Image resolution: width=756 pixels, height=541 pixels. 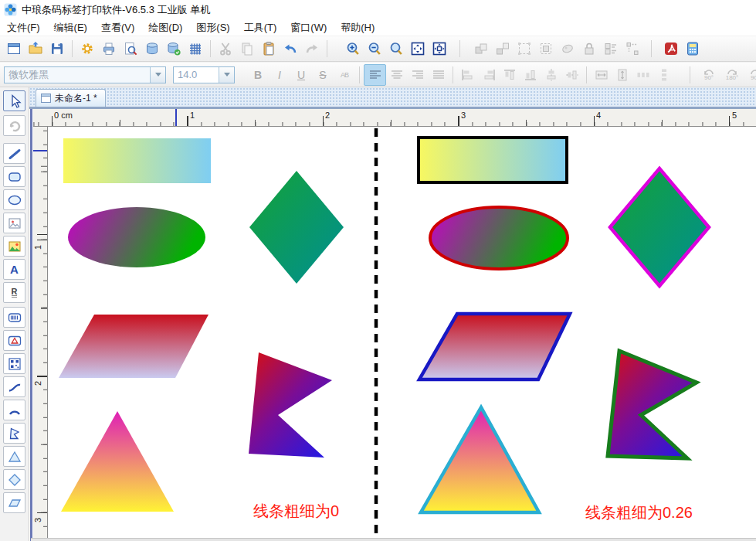 What do you see at coordinates (693, 49) in the screenshot?
I see `data-calculator-button` at bounding box center [693, 49].